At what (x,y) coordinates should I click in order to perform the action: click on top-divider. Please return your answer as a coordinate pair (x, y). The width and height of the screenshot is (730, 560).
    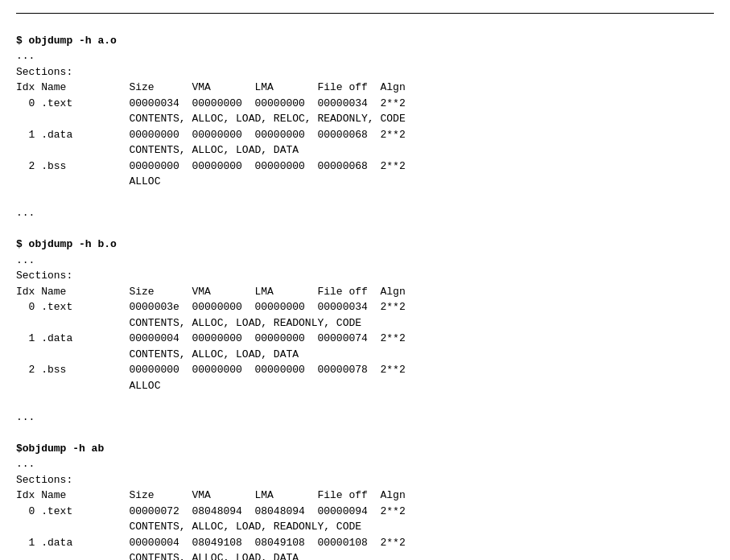
    Looking at the image, I should click on (365, 13).